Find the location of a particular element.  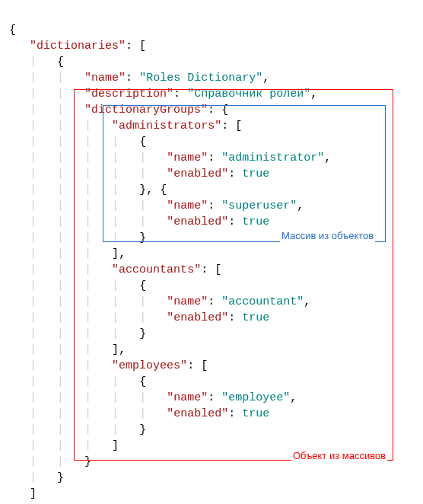

json-string: "administrator" is located at coordinates (272, 158).